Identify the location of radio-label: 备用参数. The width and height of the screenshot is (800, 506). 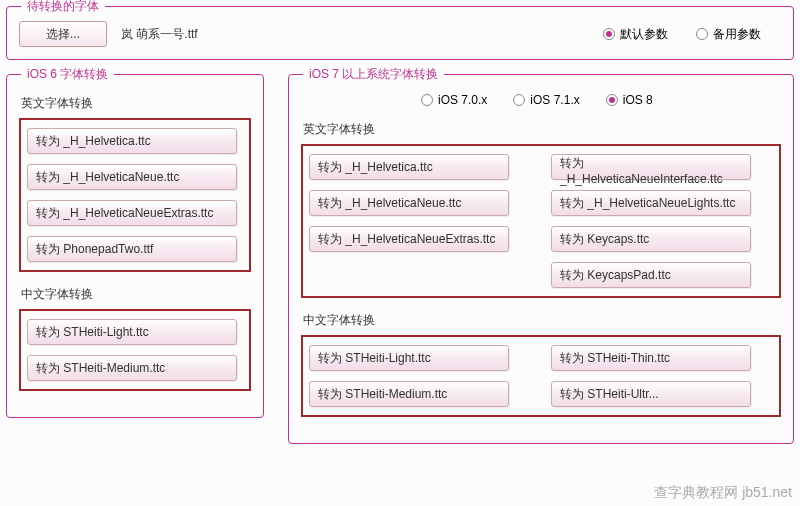
(737, 34).